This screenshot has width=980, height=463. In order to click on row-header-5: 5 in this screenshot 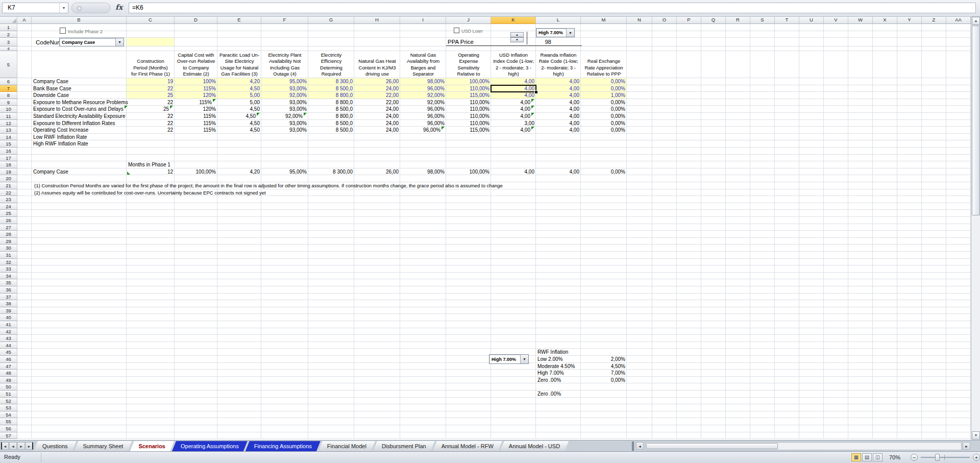, I will do `click(9, 64)`.